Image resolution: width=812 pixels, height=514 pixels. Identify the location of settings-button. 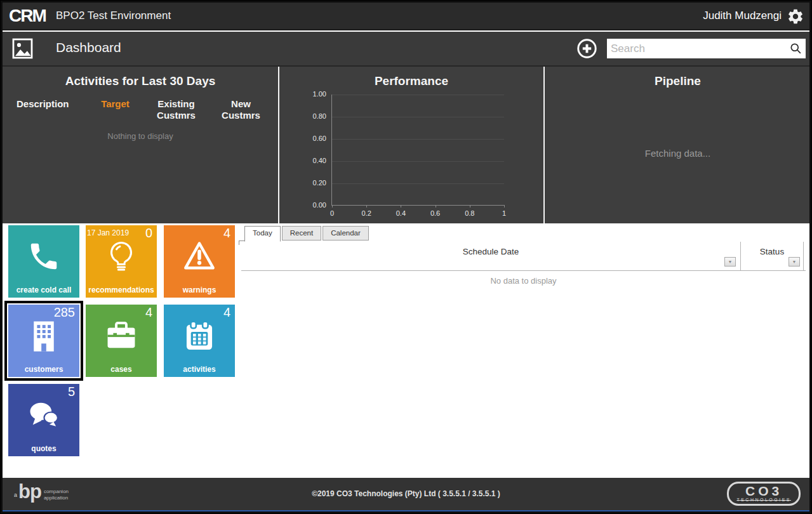
(795, 16).